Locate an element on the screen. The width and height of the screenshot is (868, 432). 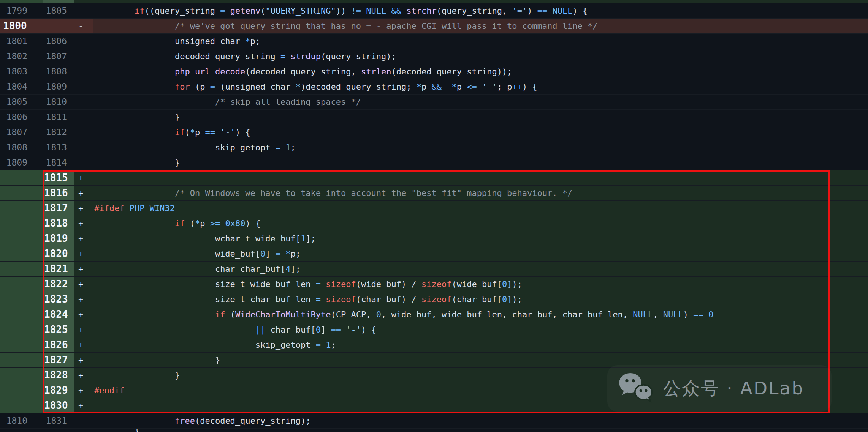
new-line-number: 1807 is located at coordinates (59, 56).